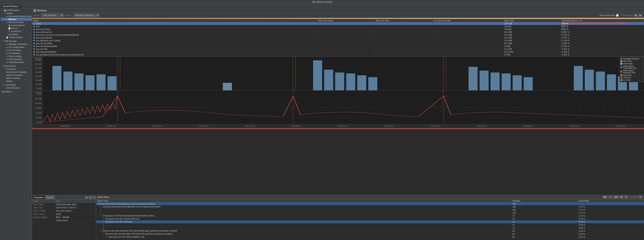  What do you see at coordinates (16, 62) in the screenshot?
I see `sidebar-item-tlab: ◉ TLAB Allocations` at bounding box center [16, 62].